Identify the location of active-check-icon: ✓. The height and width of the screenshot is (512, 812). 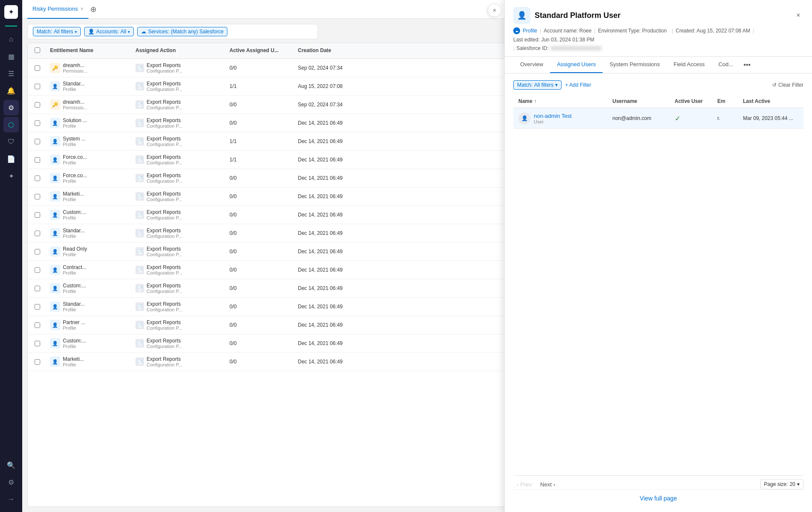
(678, 119).